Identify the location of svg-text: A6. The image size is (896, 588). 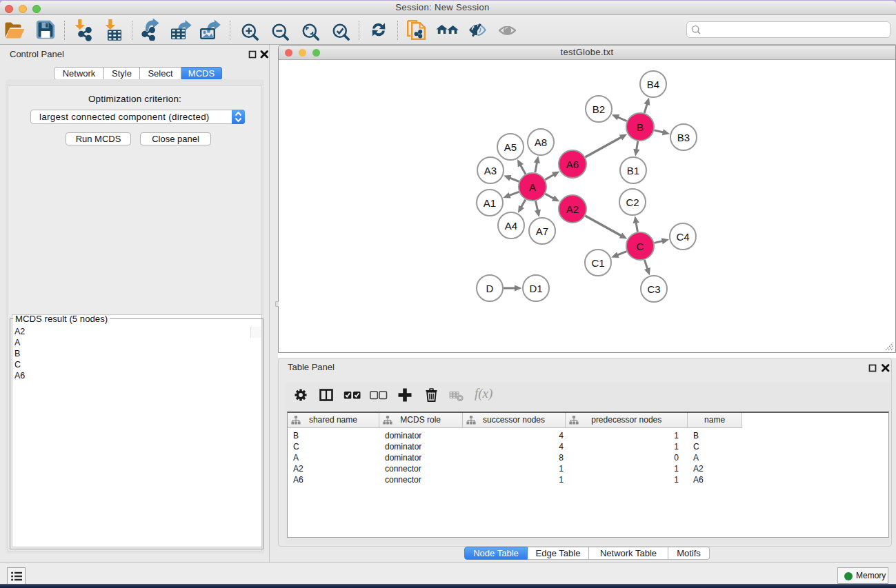
(573, 164).